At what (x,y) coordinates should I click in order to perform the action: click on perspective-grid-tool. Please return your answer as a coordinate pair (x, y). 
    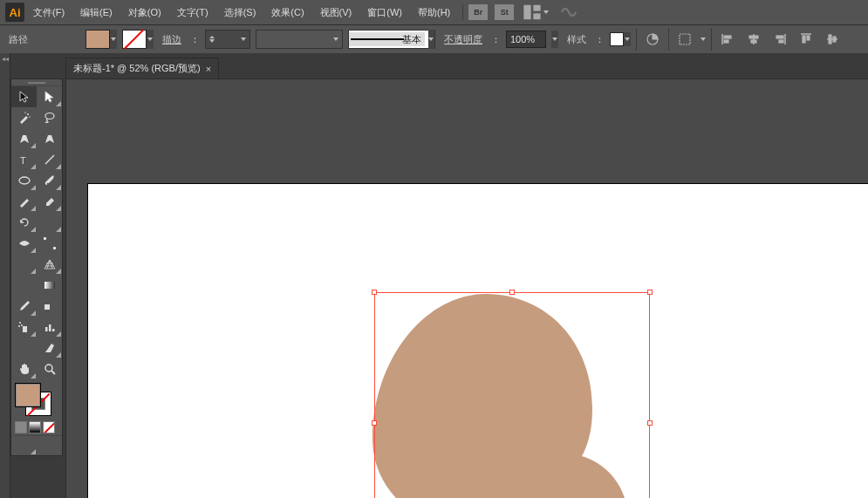
    Looking at the image, I should click on (49, 264).